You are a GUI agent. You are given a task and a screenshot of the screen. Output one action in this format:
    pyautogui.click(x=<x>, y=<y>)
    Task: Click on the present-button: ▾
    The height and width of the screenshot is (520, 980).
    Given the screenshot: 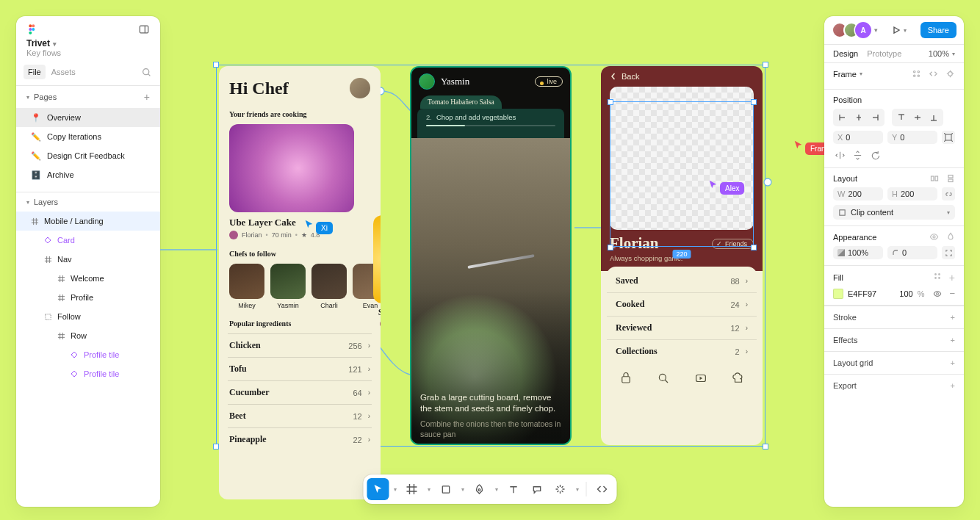 What is the action you would take?
    pyautogui.click(x=899, y=30)
    